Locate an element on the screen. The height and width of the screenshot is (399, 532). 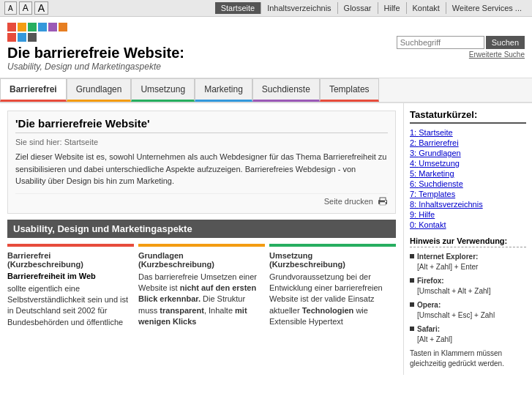
font-size-small-button: A is located at coordinates (10, 8).